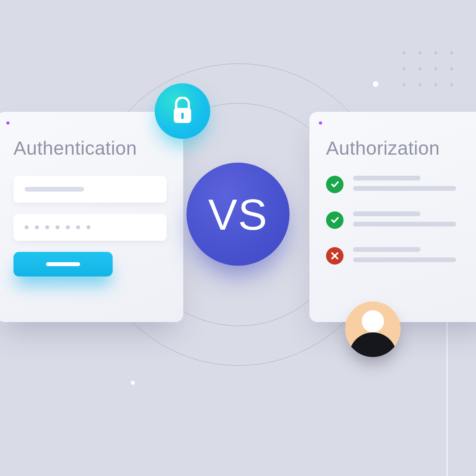 The width and height of the screenshot is (476, 476). I want to click on decorative-frame-line, so click(447, 395).